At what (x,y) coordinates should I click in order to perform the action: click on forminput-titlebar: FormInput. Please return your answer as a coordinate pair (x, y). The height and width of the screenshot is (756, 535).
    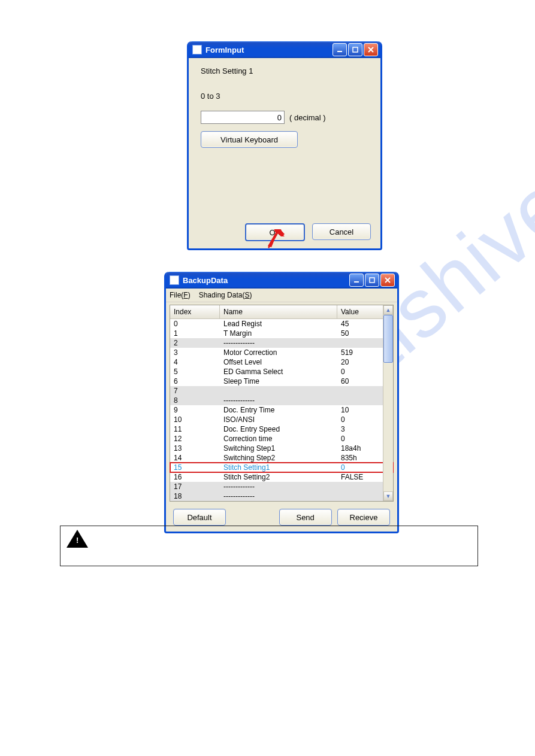
    Looking at the image, I should click on (285, 50).